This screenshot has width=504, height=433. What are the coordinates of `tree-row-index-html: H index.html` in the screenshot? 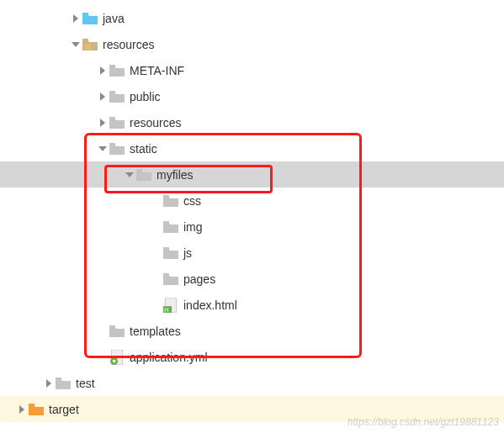 It's located at (252, 304).